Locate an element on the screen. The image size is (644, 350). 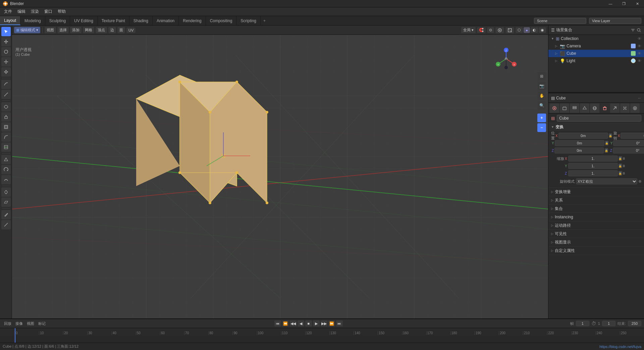
close-button: ✕ is located at coordinates (637, 4).